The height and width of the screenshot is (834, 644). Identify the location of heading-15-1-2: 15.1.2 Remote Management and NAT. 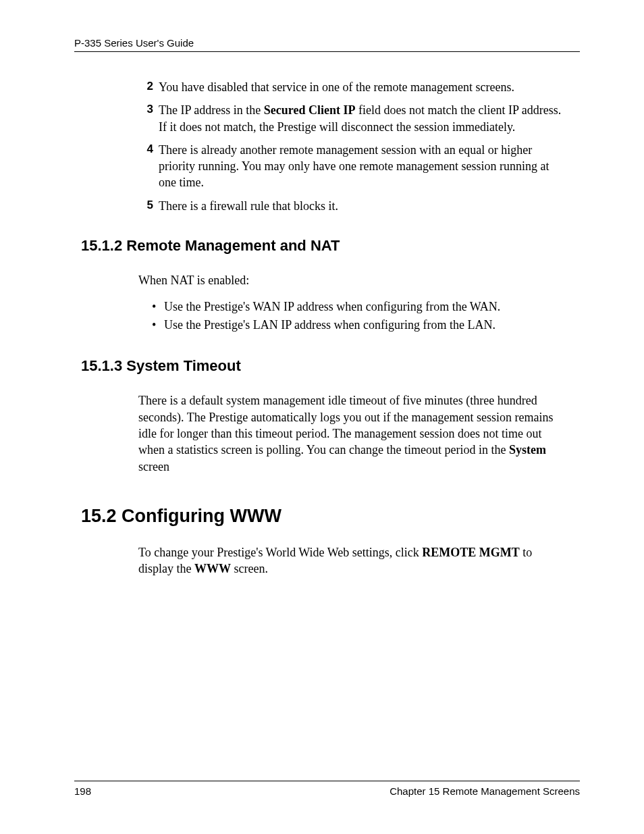
(331, 246).